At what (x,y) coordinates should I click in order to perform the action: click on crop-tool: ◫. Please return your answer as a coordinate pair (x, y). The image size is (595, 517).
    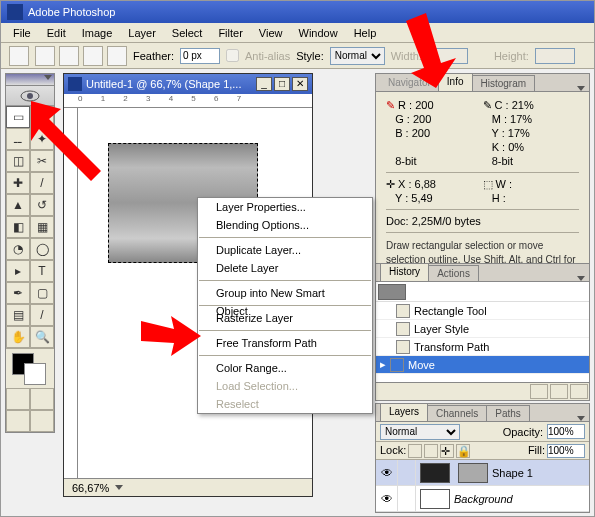
    Looking at the image, I should click on (18, 161).